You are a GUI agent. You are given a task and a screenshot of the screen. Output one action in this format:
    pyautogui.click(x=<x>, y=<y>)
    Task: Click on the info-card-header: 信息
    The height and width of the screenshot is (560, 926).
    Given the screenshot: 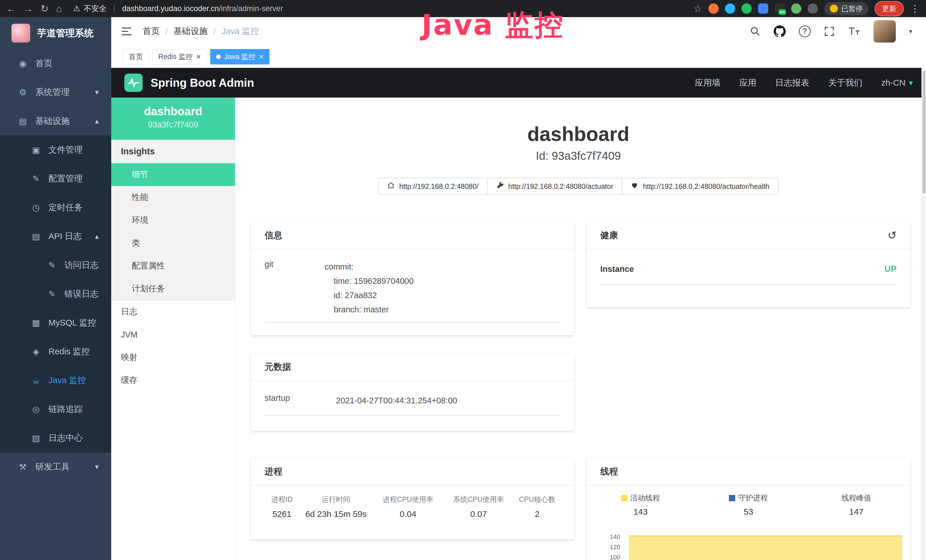 What is the action you would take?
    pyautogui.click(x=413, y=235)
    